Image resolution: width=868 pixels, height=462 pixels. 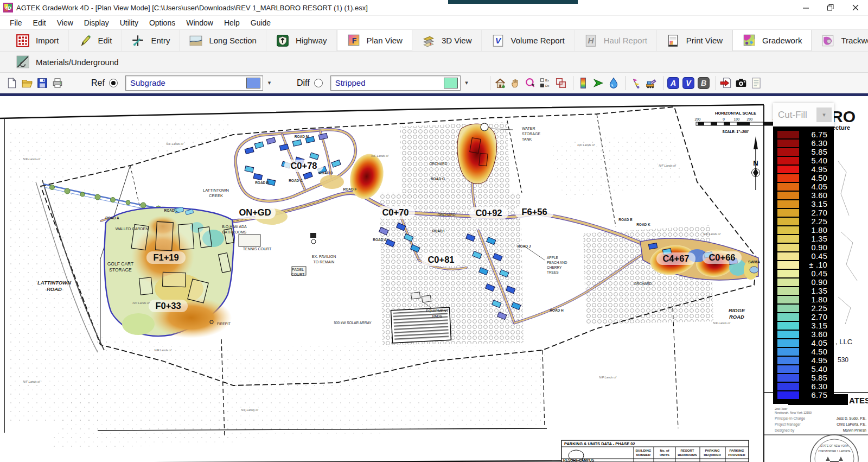 I want to click on print-icon, so click(x=58, y=83).